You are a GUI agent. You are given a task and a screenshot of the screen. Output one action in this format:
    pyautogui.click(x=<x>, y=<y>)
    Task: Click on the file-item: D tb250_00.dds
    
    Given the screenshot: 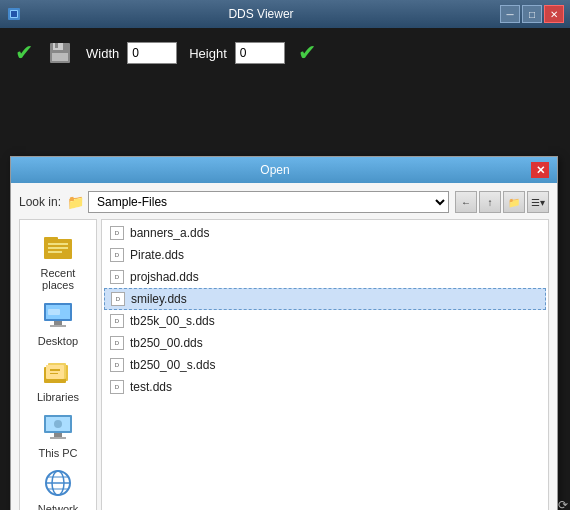 What is the action you would take?
    pyautogui.click(x=325, y=343)
    